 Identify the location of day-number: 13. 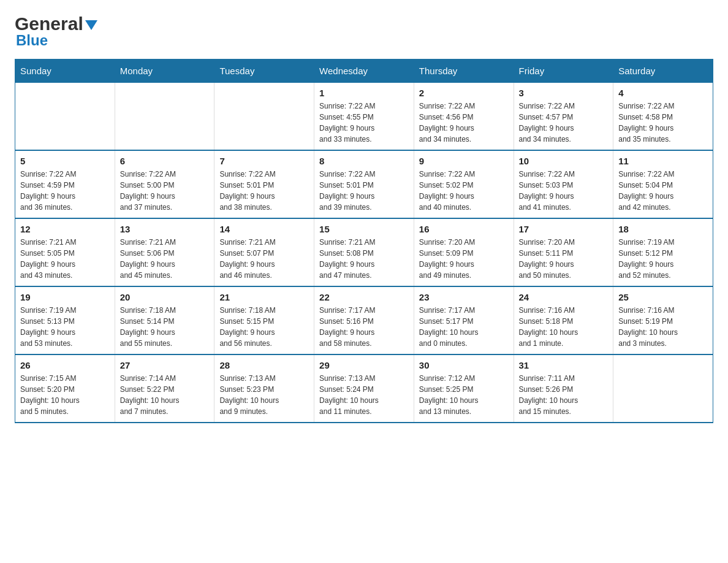
(165, 229).